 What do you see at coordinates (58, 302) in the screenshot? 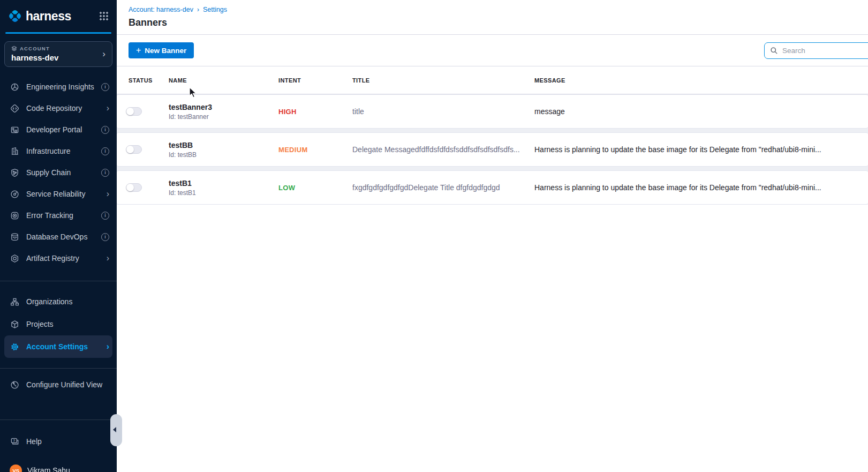
I see `sidebar-item-organizations: Organizations` at bounding box center [58, 302].